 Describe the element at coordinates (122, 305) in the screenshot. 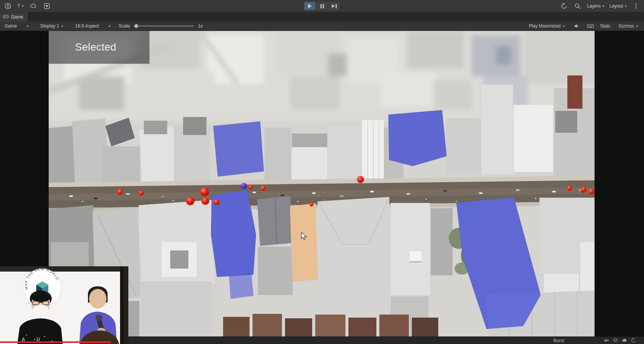

I see `banner-pole` at that location.